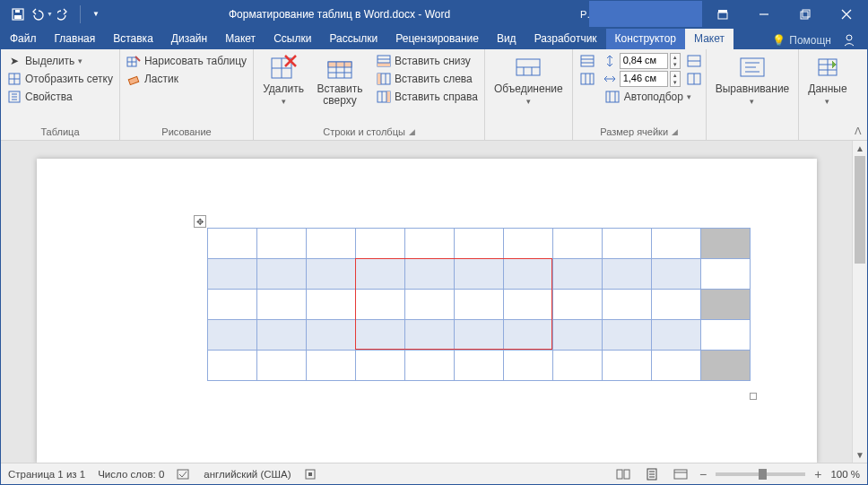  I want to click on dist-cols-icon2, so click(694, 79).